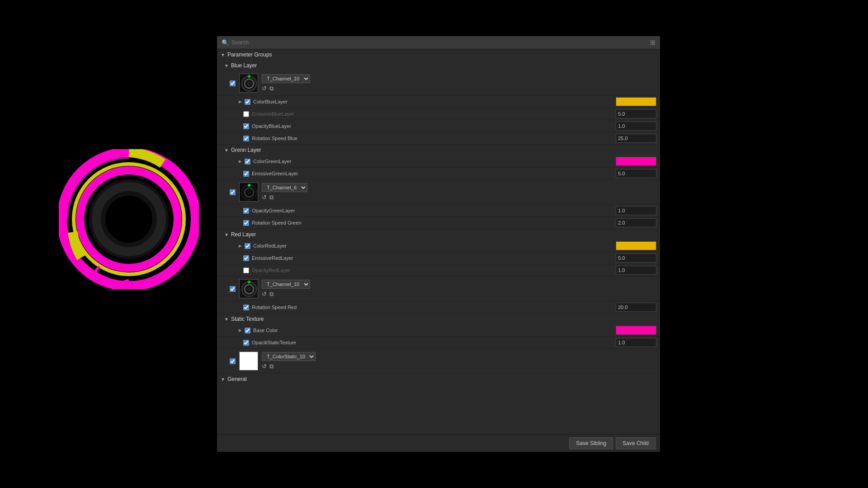 The image size is (868, 488). I want to click on search-input, so click(439, 42).